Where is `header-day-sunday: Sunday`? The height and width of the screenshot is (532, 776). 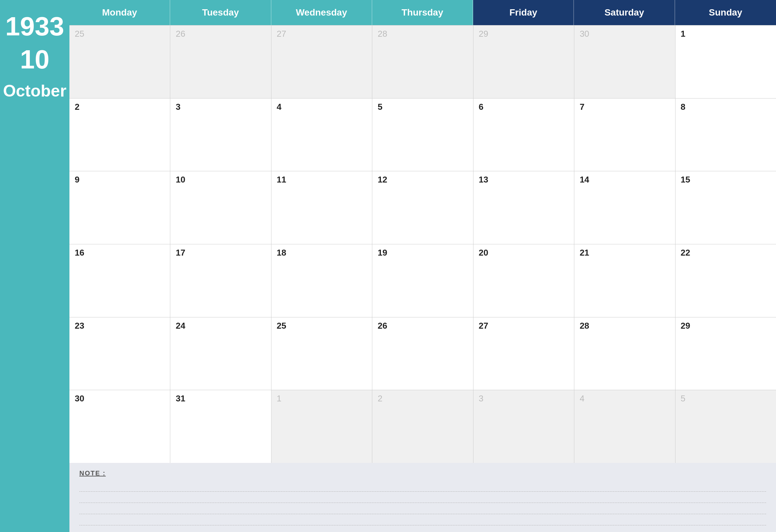 header-day-sunday: Sunday is located at coordinates (726, 13).